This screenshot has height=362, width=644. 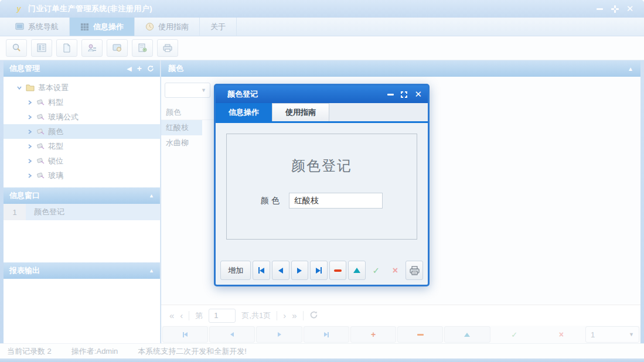 I want to click on panel-header-info-windows: 信息窗口 ▲, so click(x=82, y=196).